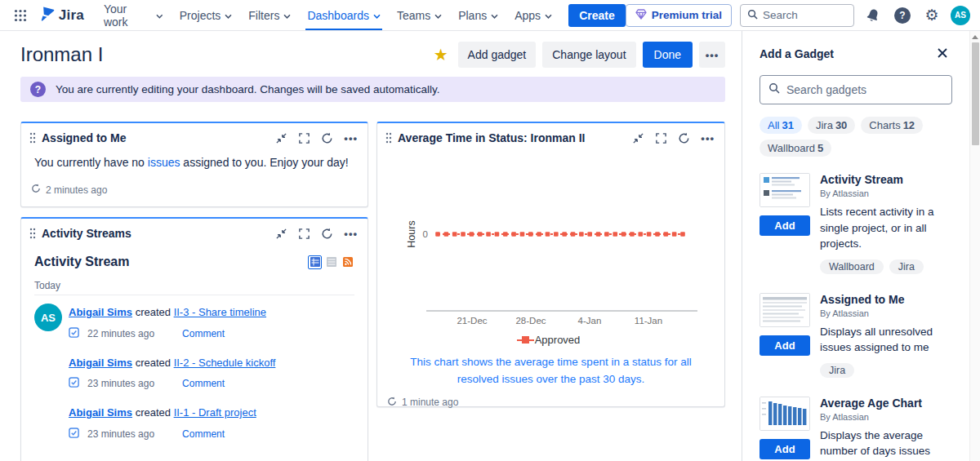 The height and width of the screenshot is (461, 980). What do you see at coordinates (121, 334) in the screenshot?
I see `activity-time: 22 minutes ago` at bounding box center [121, 334].